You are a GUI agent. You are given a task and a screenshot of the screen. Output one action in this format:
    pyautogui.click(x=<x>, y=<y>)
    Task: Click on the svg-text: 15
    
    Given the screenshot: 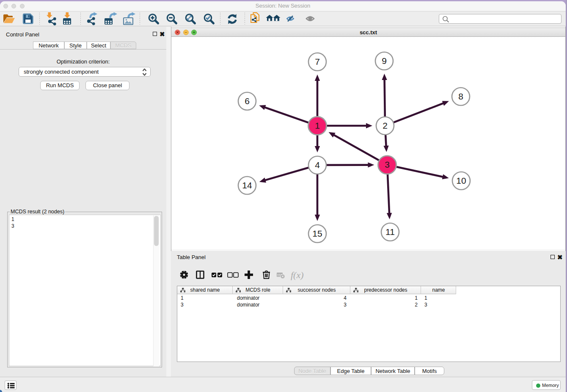 What is the action you would take?
    pyautogui.click(x=317, y=234)
    